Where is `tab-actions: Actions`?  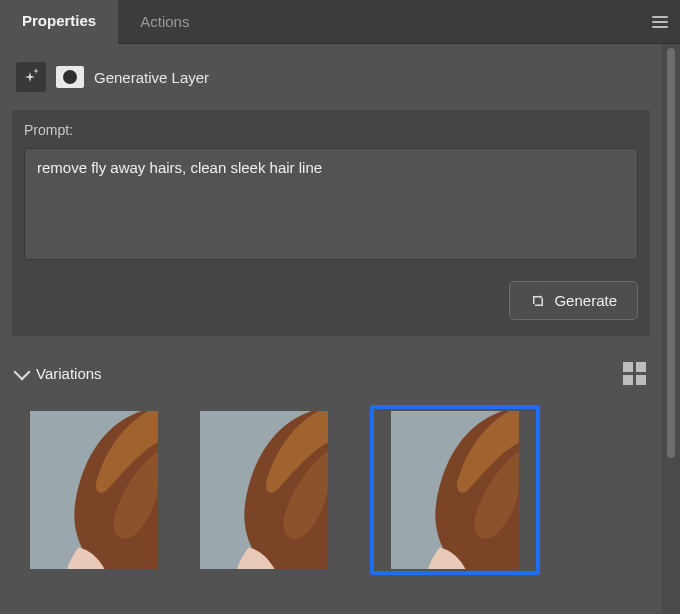
tab-actions: Actions is located at coordinates (164, 22).